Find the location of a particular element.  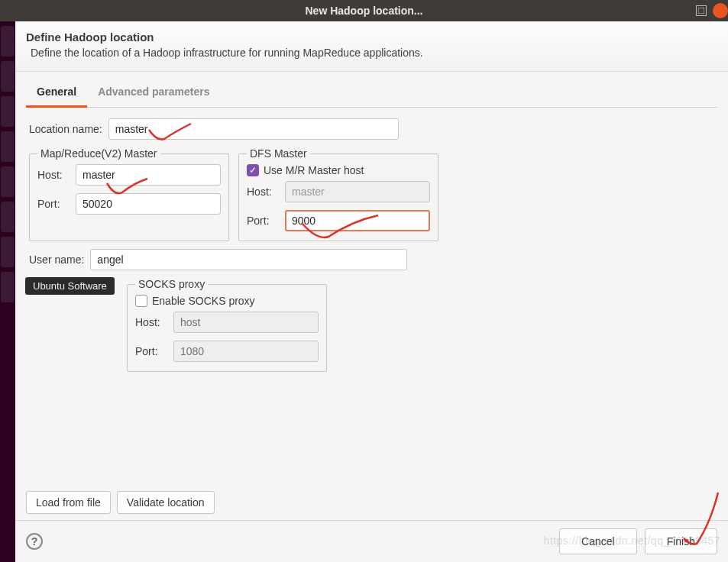

panel-button-row: Load from file Validate location is located at coordinates (371, 502).